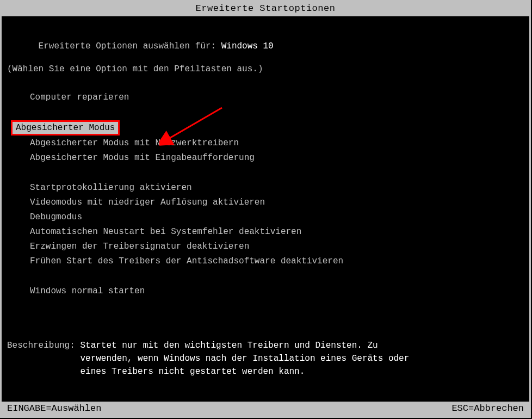 The height and width of the screenshot is (419, 532). What do you see at coordinates (44, 346) in the screenshot?
I see `description-label: Beschreibung:` at bounding box center [44, 346].